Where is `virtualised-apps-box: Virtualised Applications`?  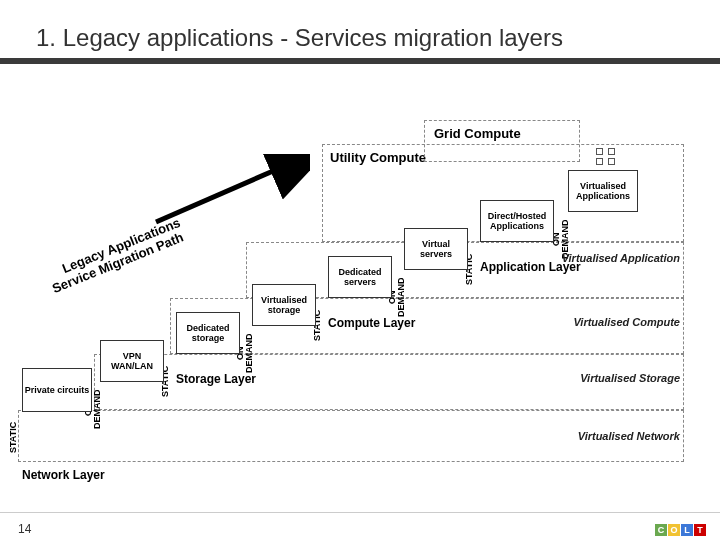
virtualised-apps-box: Virtualised Applications is located at coordinates (603, 191).